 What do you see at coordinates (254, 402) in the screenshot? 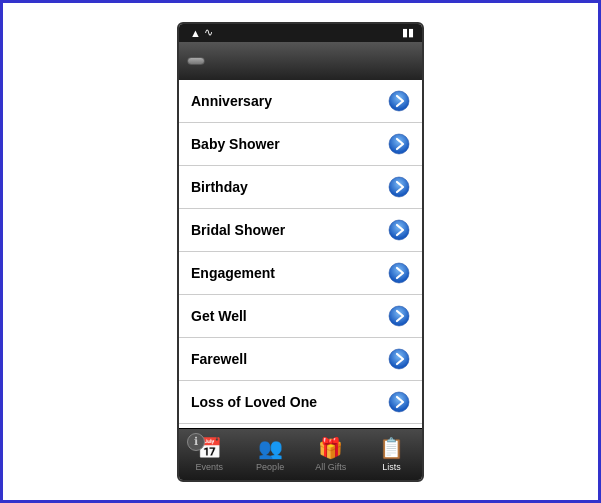
I see `list-item-label: Loss of Loved One` at bounding box center [254, 402].